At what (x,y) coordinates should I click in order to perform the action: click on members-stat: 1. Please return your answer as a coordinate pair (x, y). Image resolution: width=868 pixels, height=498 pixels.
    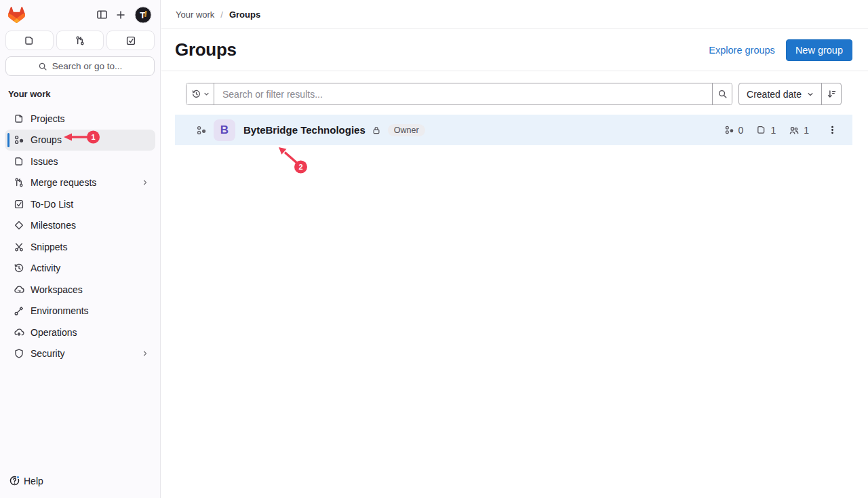
    Looking at the image, I should click on (799, 130).